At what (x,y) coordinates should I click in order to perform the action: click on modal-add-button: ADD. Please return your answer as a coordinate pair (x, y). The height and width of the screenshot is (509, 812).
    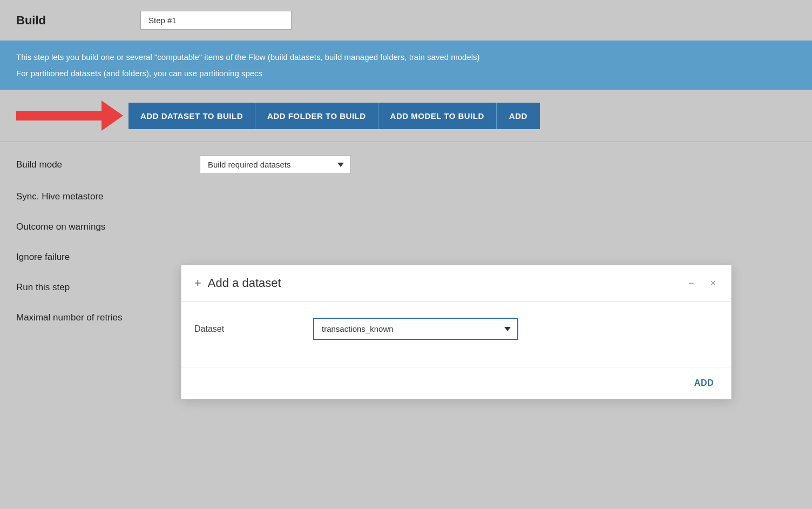
    Looking at the image, I should click on (704, 383).